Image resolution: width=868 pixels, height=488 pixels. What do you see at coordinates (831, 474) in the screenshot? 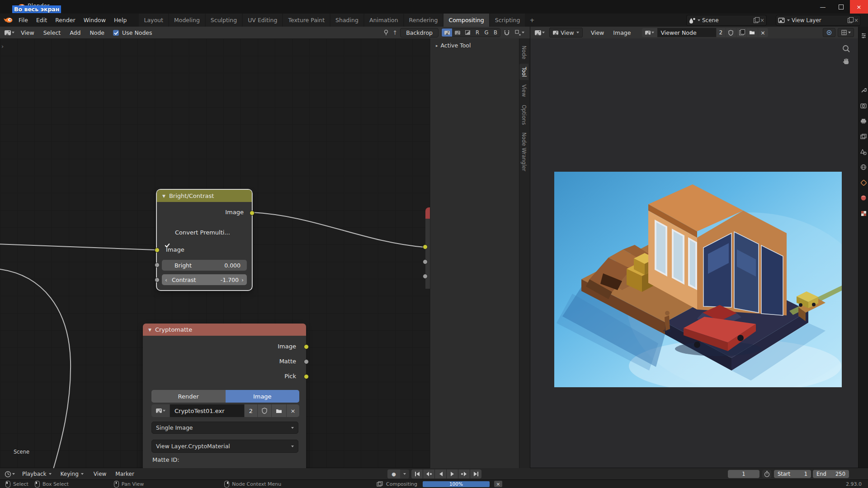
I see `frame-end-field: End 250` at bounding box center [831, 474].